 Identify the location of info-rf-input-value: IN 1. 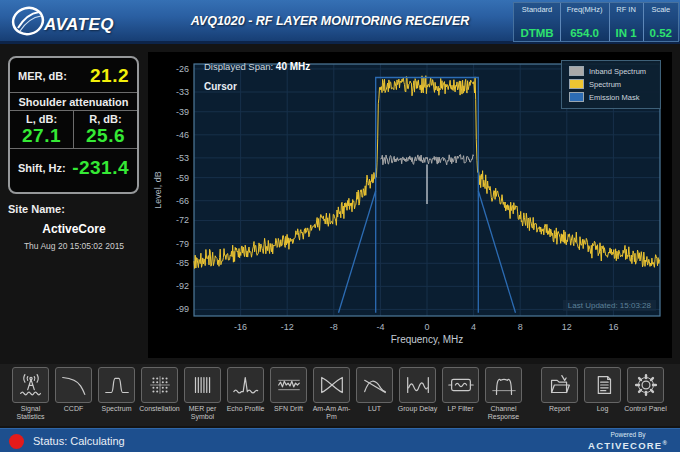
(626, 33).